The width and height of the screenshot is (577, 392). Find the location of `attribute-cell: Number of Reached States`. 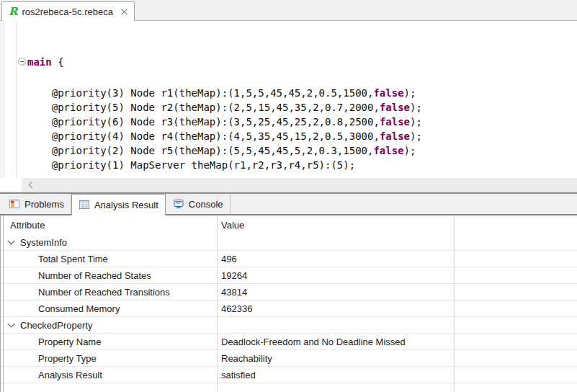

attribute-cell: Number of Reached States is located at coordinates (109, 275).